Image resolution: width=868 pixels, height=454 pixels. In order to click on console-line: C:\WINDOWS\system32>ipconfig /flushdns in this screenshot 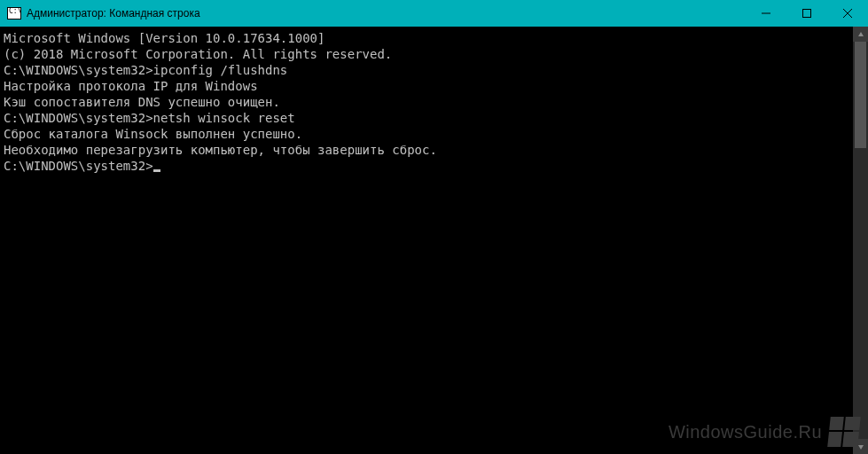, I will do `click(434, 70)`.